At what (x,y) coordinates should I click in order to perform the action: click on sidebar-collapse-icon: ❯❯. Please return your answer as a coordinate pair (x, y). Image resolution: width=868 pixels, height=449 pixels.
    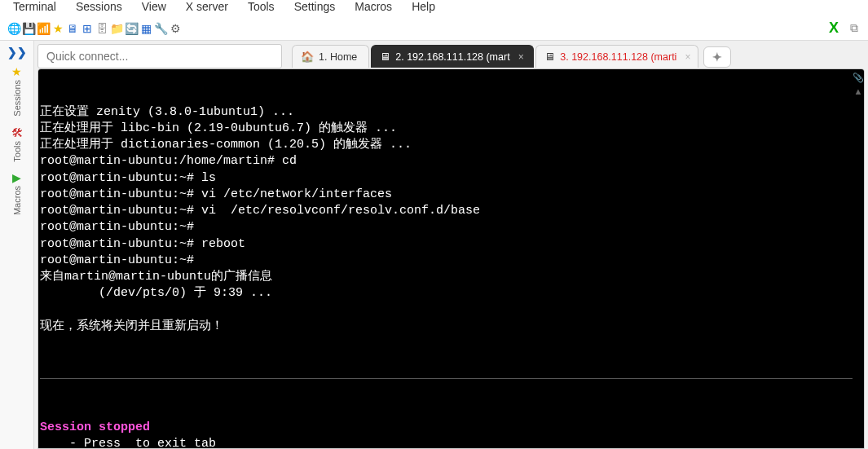
    Looking at the image, I should click on (17, 52).